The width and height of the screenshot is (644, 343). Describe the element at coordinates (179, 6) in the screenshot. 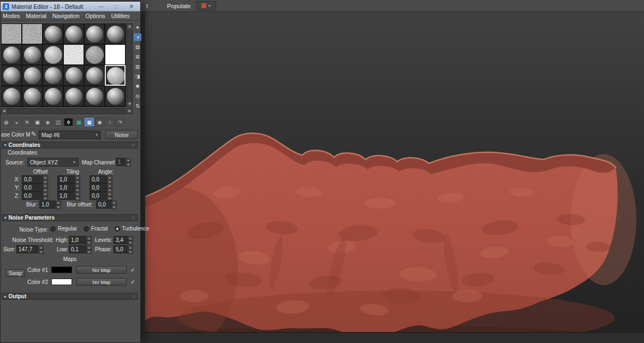

I see `menu-populate: Populate` at that location.